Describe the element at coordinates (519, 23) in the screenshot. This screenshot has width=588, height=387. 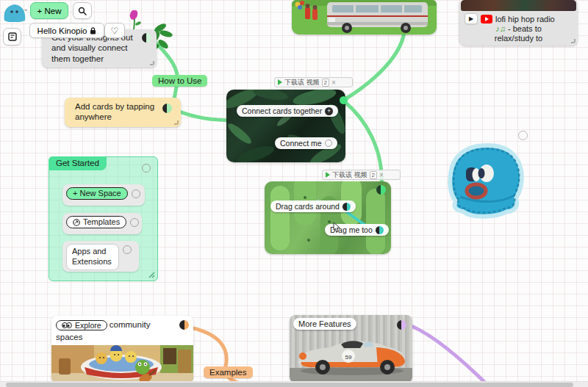
I see `lofi-video-card: ▶ lofi hip hop radio ♪♫ - beats to relax…` at that location.